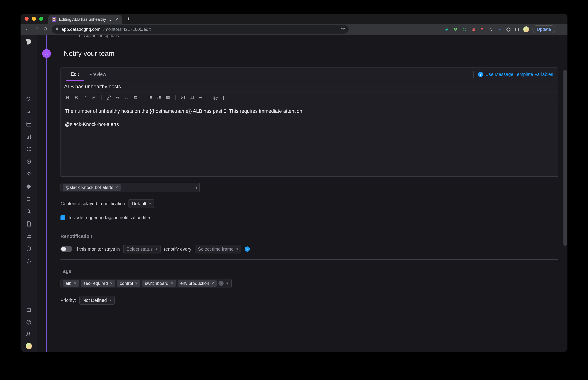 The width and height of the screenshot is (588, 380). Describe the element at coordinates (309, 87) in the screenshot. I see `subject-input` at that location.